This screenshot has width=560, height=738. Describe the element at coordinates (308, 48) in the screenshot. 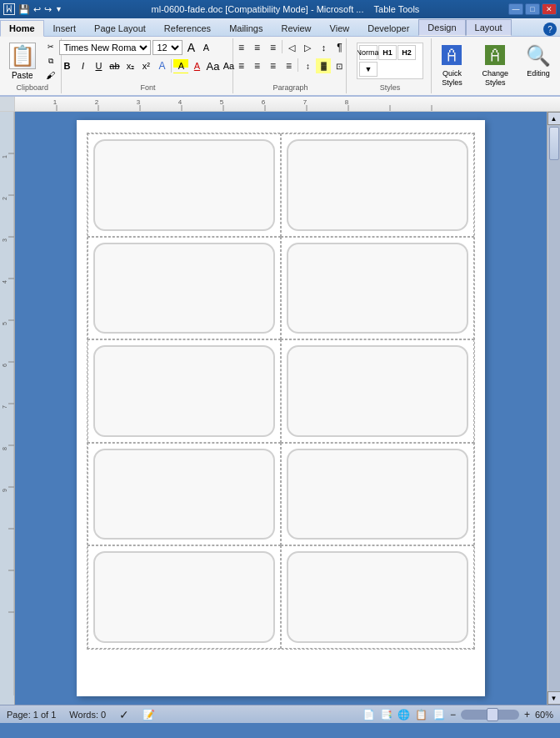

I see `increase-indent-button: ▷` at that location.